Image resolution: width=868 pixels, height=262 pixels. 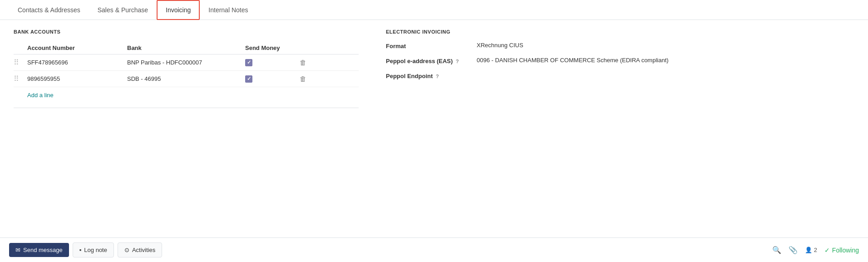 I want to click on bank-accounts-table: Account Number Bank Send Money ⠿ SFF4789…, so click(x=186, y=64).